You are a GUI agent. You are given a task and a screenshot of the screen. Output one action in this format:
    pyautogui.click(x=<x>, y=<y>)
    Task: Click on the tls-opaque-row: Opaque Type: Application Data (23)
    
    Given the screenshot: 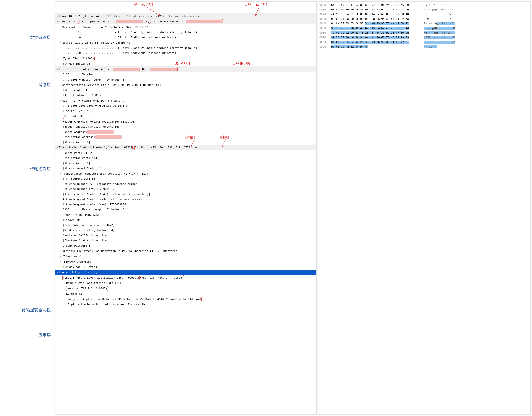 What is the action you would take?
    pyautogui.click(x=186, y=283)
    